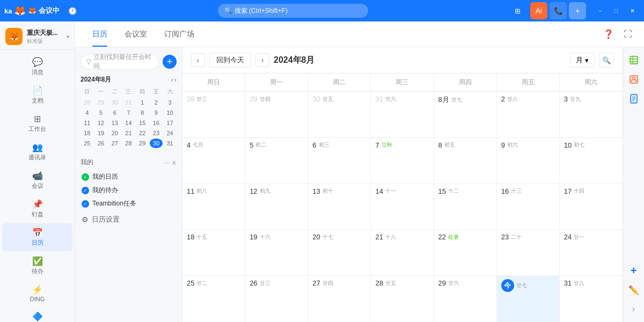 The width and height of the screenshot is (644, 322). What do you see at coordinates (38, 266) in the screenshot?
I see `sidebar-item-todo: ✅ 待办` at bounding box center [38, 266].